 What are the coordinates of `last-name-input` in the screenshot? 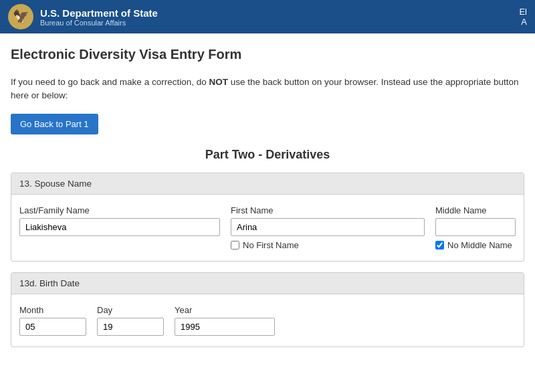 It's located at (120, 227).